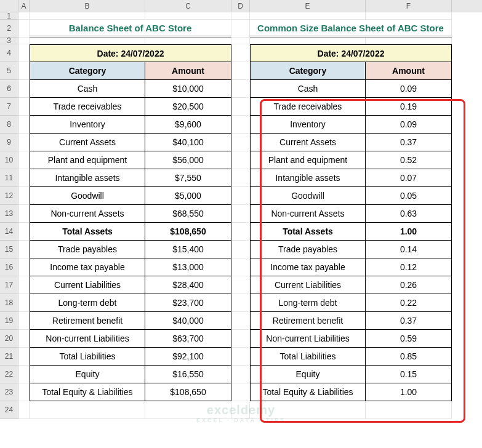  What do you see at coordinates (188, 71) in the screenshot?
I see `left-amt-header: Amount` at bounding box center [188, 71].